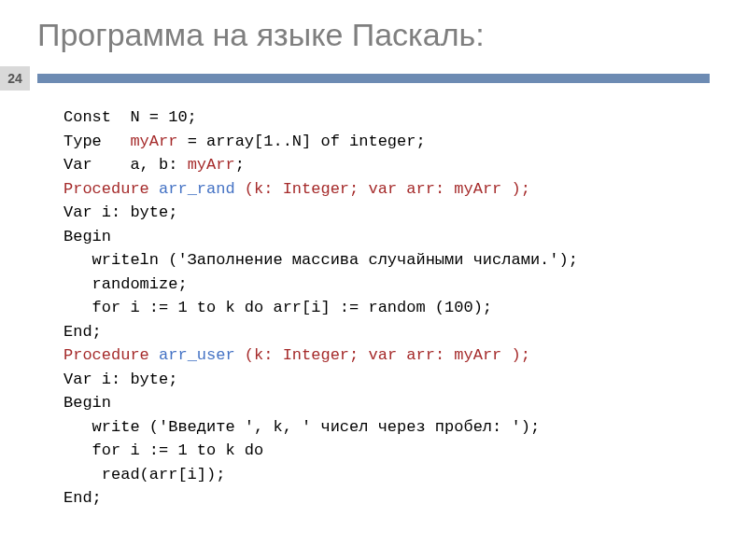 This screenshot has height=560, width=747. What do you see at coordinates (240, 164) in the screenshot?
I see `code-text: ;` at bounding box center [240, 164].